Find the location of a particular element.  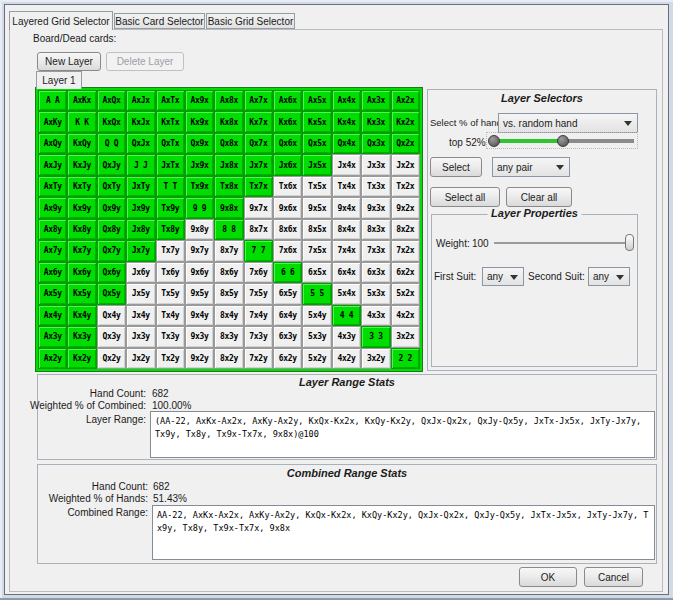

grid-cell: Ax9y is located at coordinates (52, 208).